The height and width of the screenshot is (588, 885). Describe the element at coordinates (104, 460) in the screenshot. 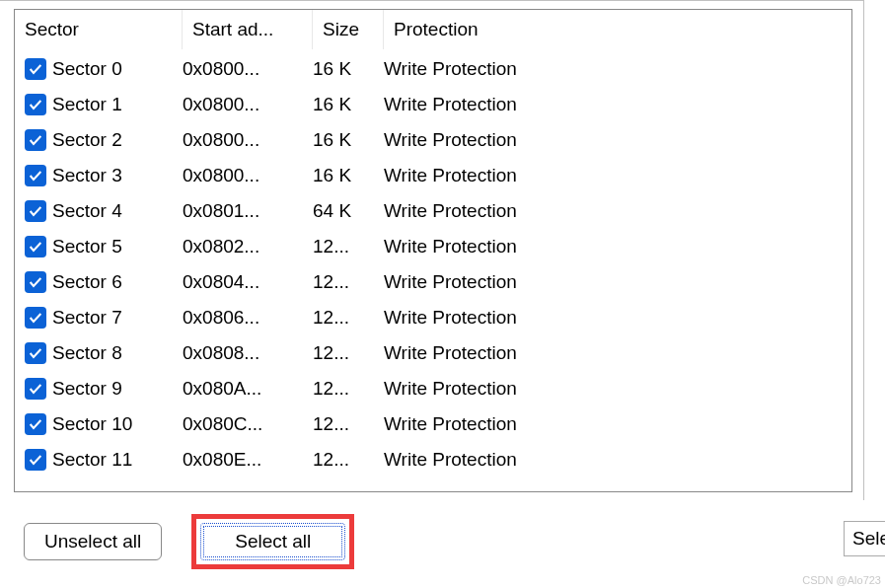

I see `cell-sector: Sector 11` at that location.